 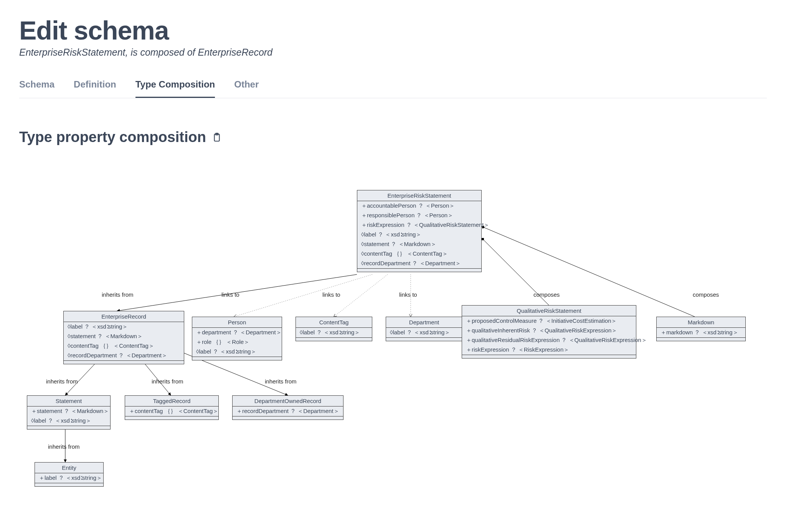 What do you see at coordinates (113, 137) in the screenshot?
I see `section-title: Type property composition` at bounding box center [113, 137].